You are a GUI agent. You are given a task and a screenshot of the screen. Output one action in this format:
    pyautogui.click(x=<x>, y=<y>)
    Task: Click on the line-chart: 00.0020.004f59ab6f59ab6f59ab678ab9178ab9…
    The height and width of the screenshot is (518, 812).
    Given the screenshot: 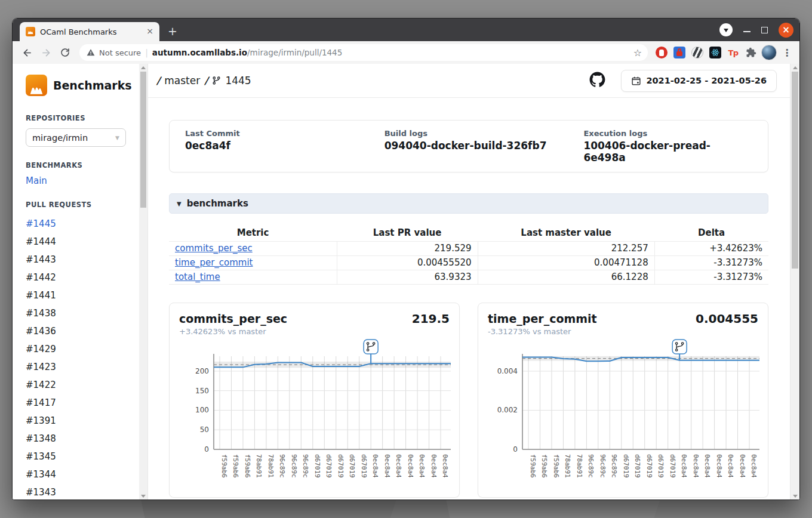 What is the action you would take?
    pyautogui.click(x=623, y=415)
    